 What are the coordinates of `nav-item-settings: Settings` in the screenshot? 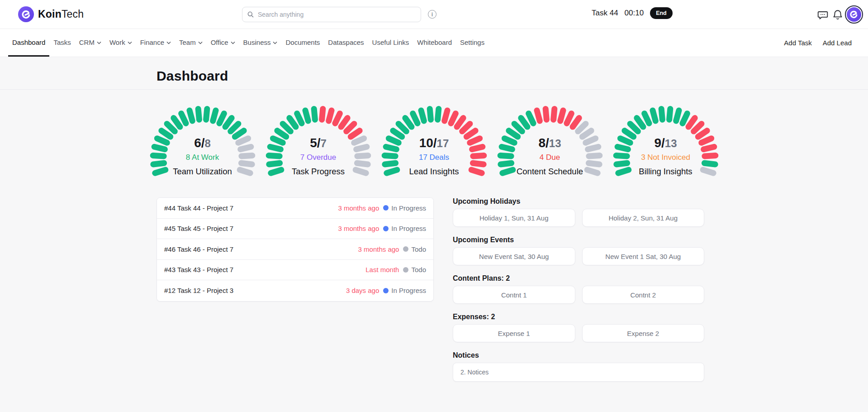 It's located at (472, 43).